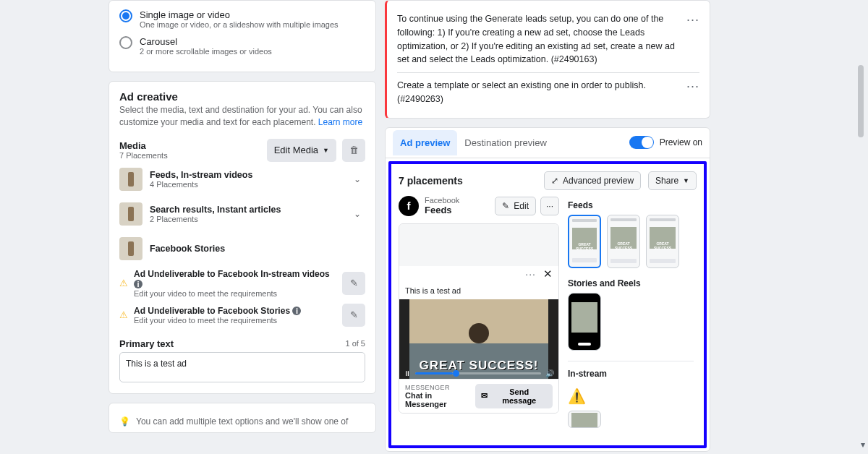  Describe the element at coordinates (642, 142) in the screenshot. I see `preview-toggle` at that location.